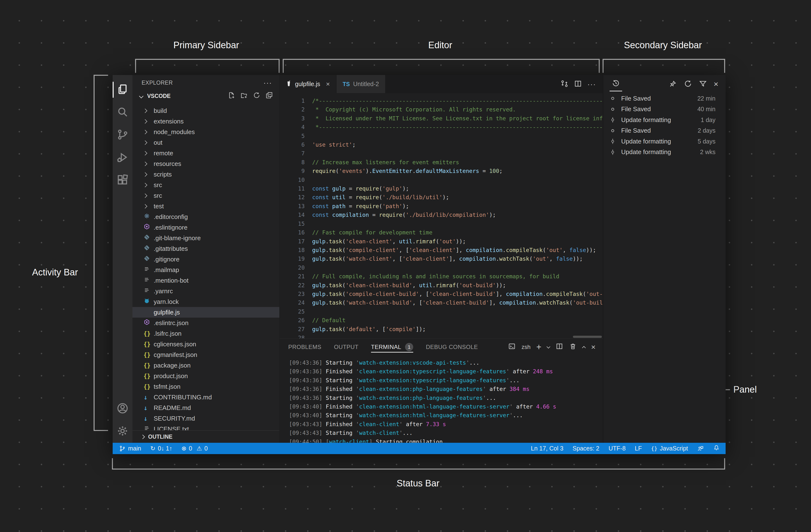 The width and height of the screenshot is (811, 532). Describe the element at coordinates (206, 302) in the screenshot. I see `tree-item-yarn.lock: yarn.lock` at that location.